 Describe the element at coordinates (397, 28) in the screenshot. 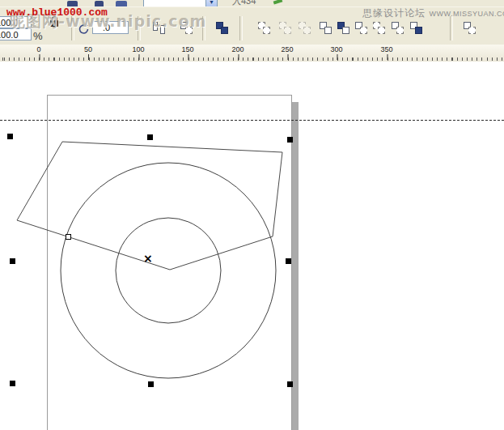

I see `front-minus-back-button` at that location.